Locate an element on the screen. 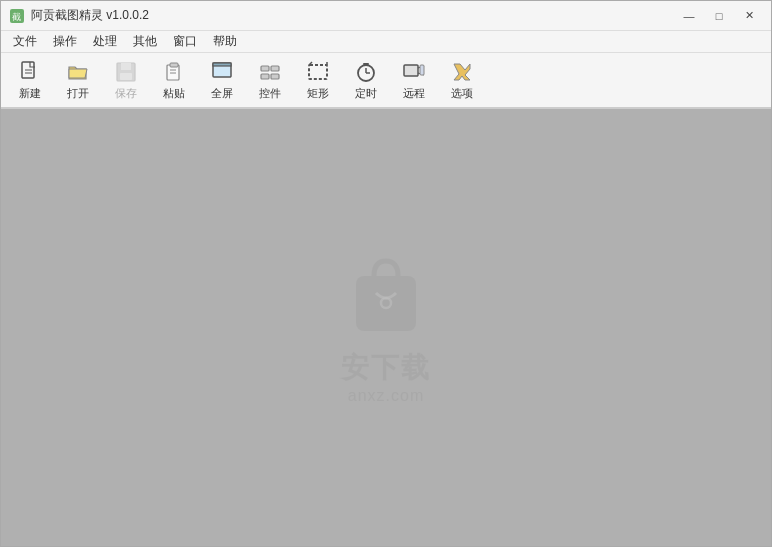 The image size is (772, 547). toolbar-remote-button: 远程 is located at coordinates (414, 80).